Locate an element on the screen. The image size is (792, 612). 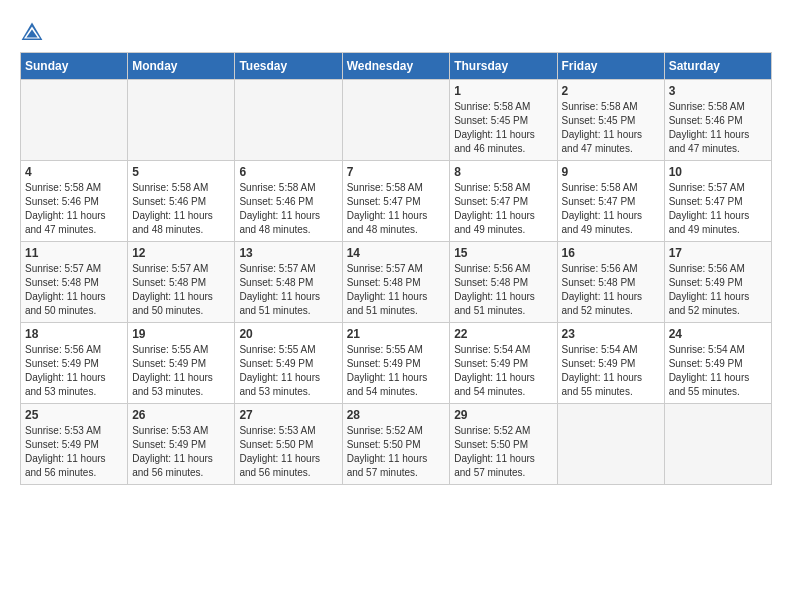
day-number: 18 is located at coordinates (74, 334).